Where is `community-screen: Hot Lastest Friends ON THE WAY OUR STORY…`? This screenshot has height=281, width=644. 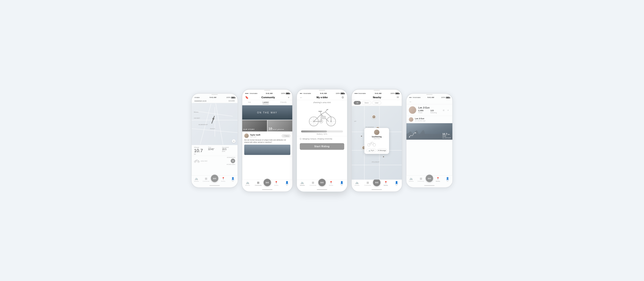
community-screen: Hot Lastest Friends ON THE WAY OUR STORY… is located at coordinates (267, 140).